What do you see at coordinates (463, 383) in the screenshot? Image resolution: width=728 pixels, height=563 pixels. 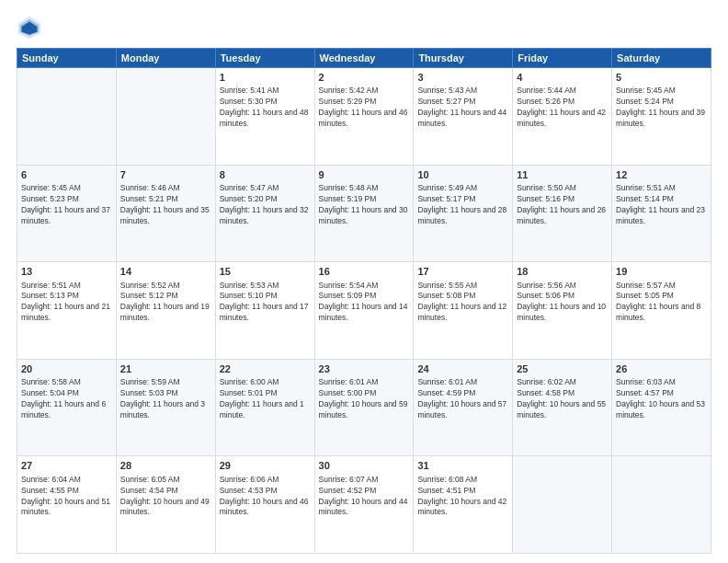 I see `day-info: Sunrise: 6:01 AM` at bounding box center [463, 383].